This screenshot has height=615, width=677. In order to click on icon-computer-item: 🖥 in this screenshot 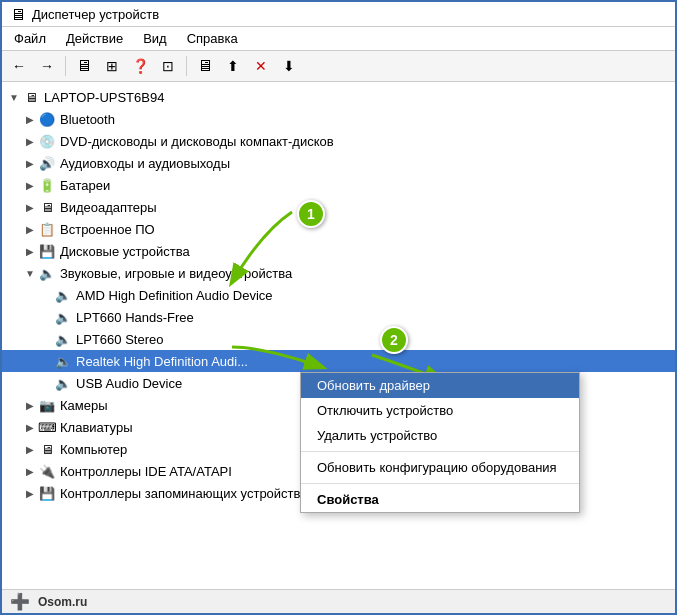, I will do `click(47, 449)`.